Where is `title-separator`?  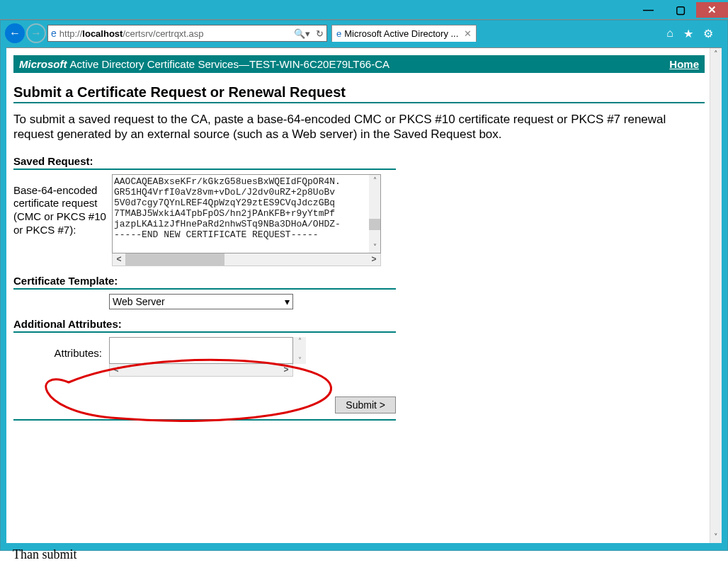
title-separator is located at coordinates (359, 103).